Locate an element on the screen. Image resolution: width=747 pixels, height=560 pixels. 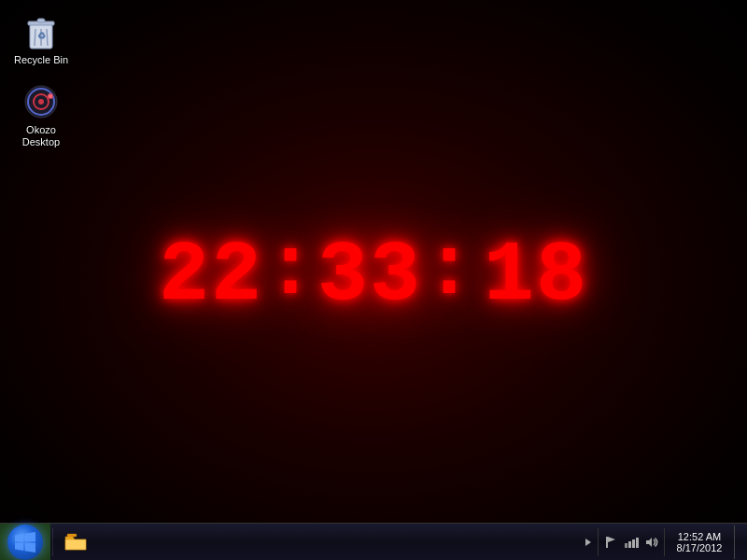
taskbar-explorer-icon is located at coordinates (76, 542).